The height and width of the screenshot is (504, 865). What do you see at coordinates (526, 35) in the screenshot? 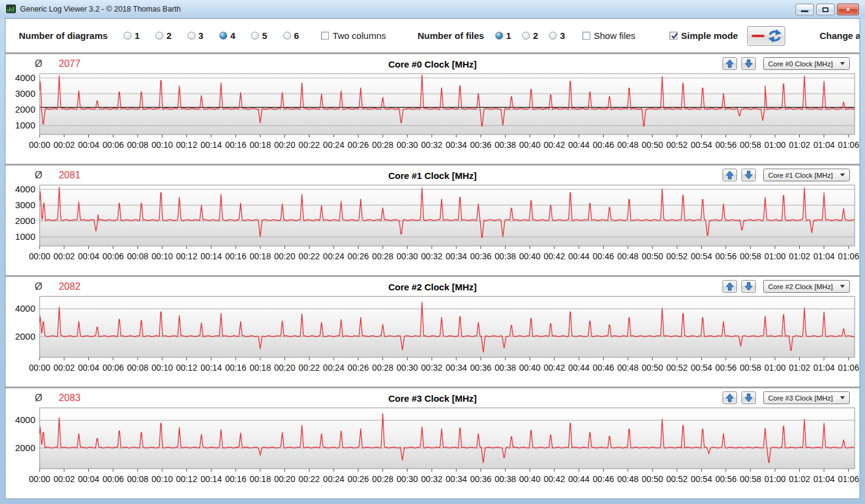
I see `radio-files-2-circle` at bounding box center [526, 35].